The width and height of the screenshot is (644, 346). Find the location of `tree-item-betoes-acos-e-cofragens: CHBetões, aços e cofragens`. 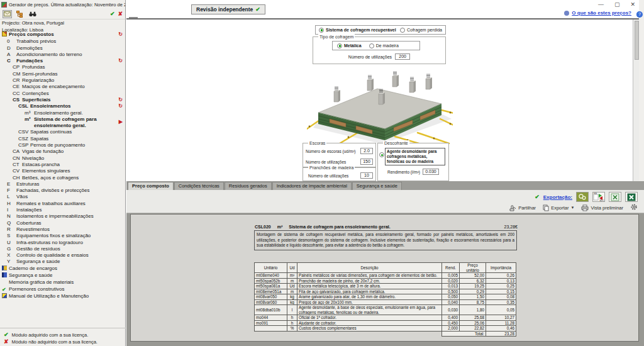

tree-item-betoes-acos-e-cofragens: CHBetões, aços e cofragens is located at coordinates (63, 178).